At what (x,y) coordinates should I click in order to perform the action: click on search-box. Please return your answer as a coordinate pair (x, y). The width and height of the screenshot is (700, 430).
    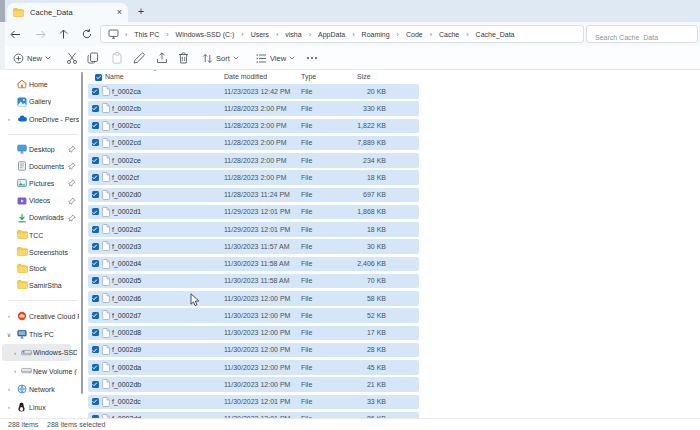
    Looking at the image, I should click on (642, 34).